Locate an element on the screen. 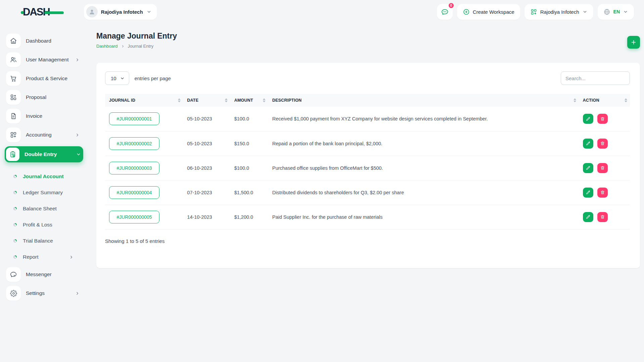  journal-description: Purchased office supplies from OfficeMar… is located at coordinates (424, 168).